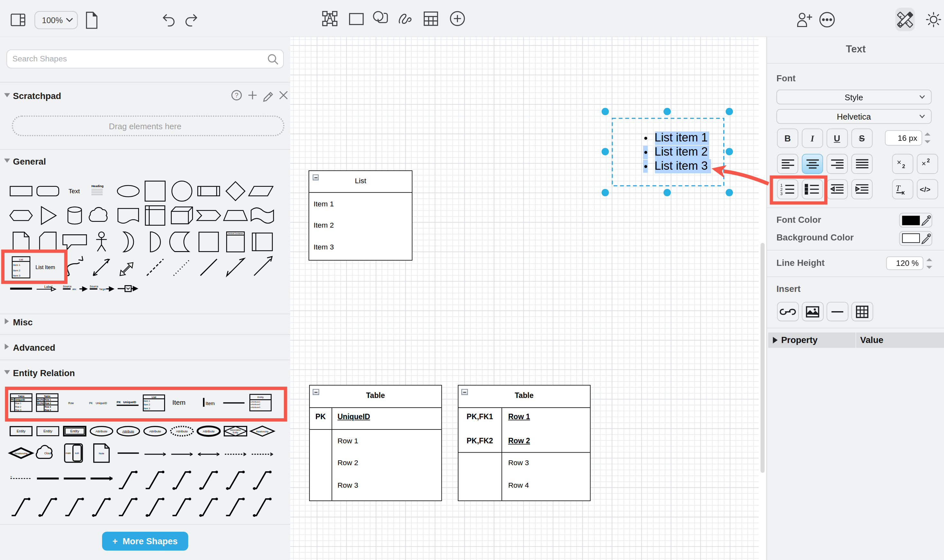  What do you see at coordinates (48, 453) in the screenshot?
I see `svg-text: Cloud` at bounding box center [48, 453].